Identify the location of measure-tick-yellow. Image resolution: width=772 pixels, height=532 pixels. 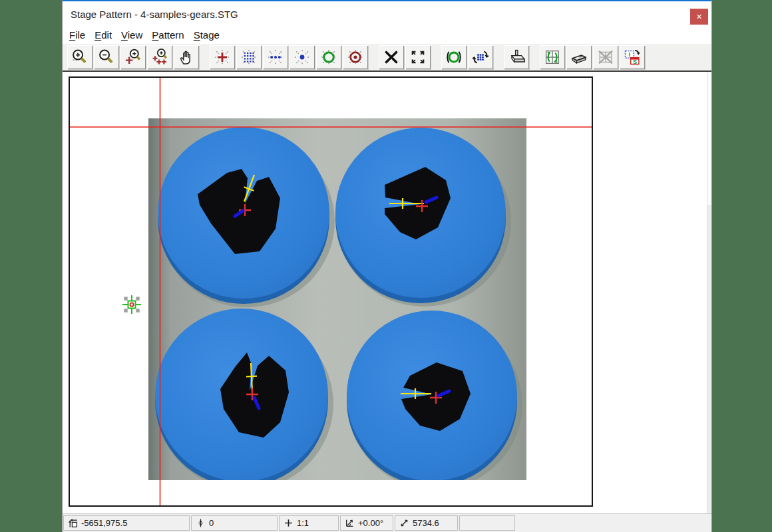
(252, 376).